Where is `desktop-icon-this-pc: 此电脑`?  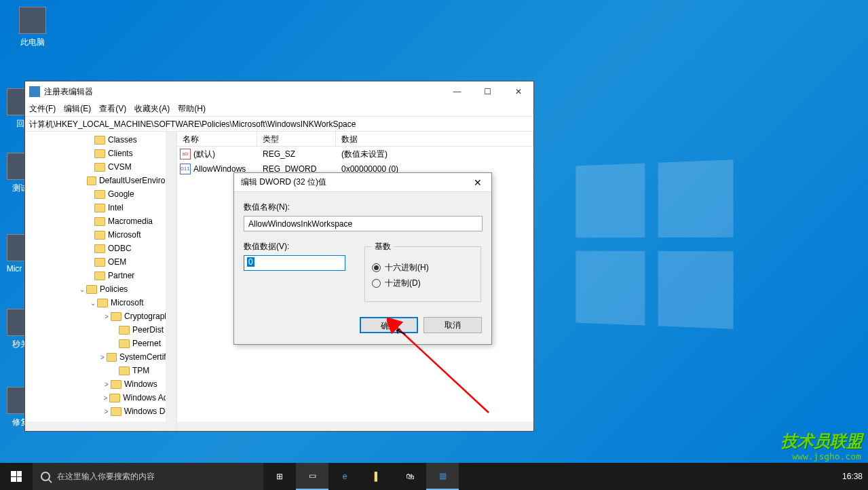
desktop-icon-this-pc: 此电脑 is located at coordinates (33, 27).